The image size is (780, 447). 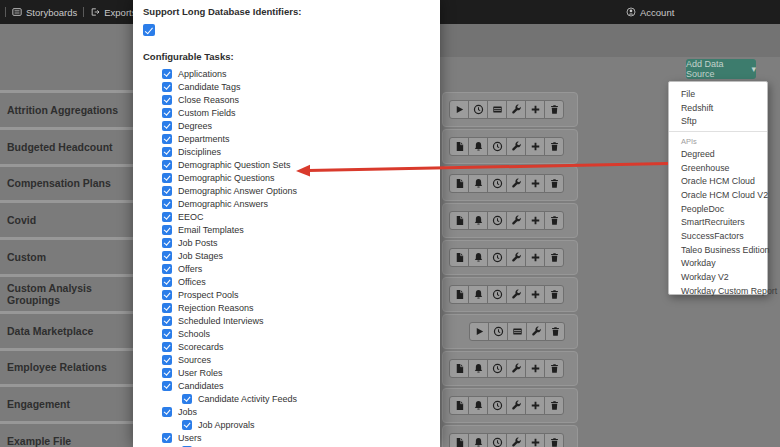 I want to click on add-data-source-button: Add Data Source ▾, so click(x=721, y=69).